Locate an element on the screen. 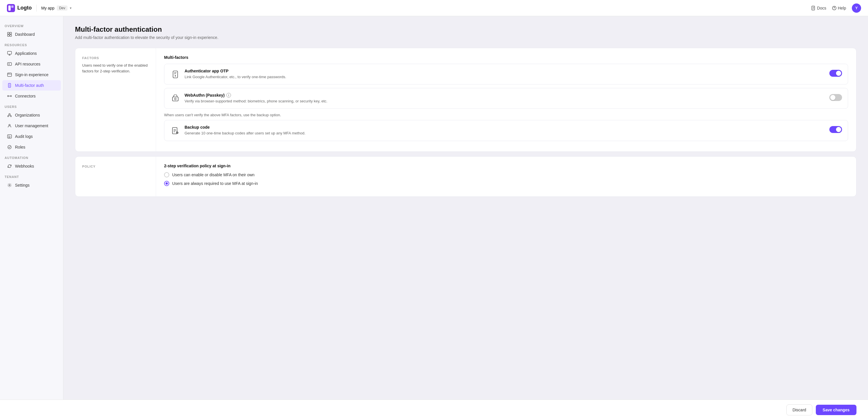  sidebar-item-settings: Settings is located at coordinates (32, 185).